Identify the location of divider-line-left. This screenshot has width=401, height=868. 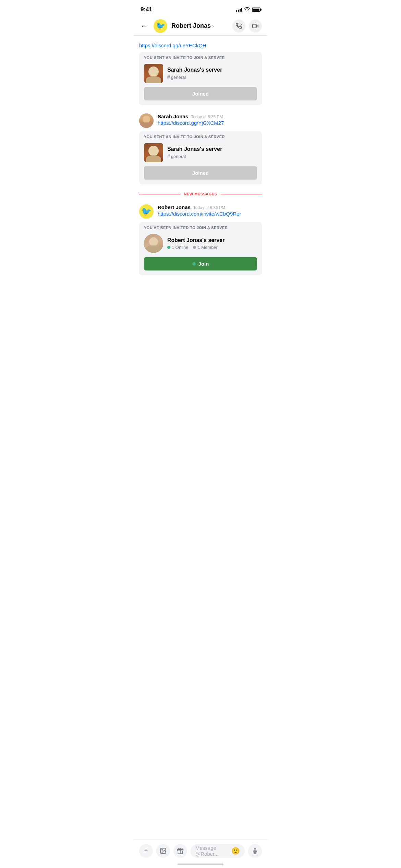
(160, 194).